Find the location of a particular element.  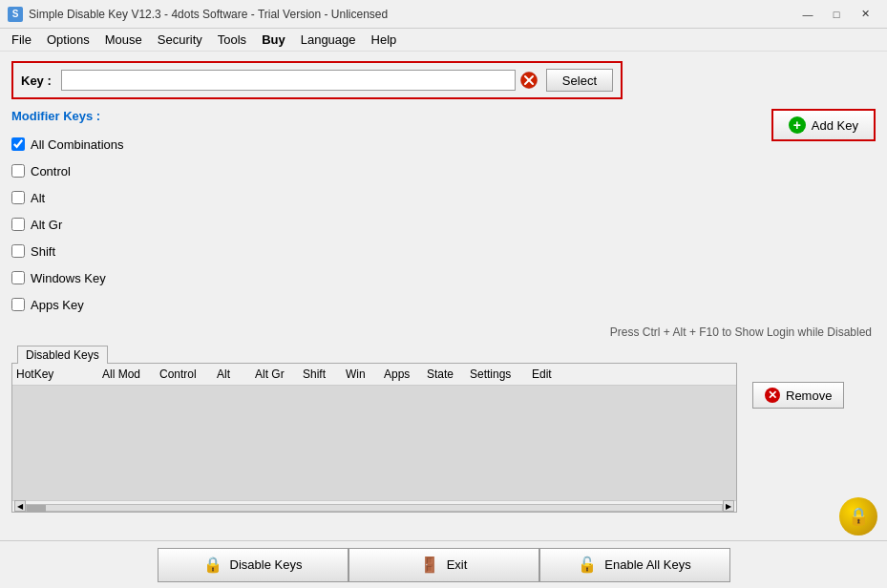

scroll-left-arrow: ◀ is located at coordinates (20, 506).